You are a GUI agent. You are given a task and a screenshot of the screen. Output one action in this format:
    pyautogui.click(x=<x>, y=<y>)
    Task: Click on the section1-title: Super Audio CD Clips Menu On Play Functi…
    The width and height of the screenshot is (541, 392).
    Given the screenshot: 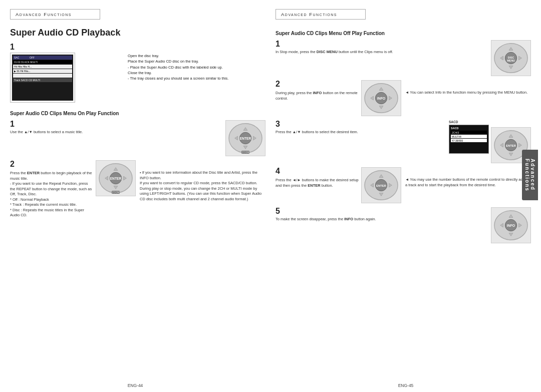 What is the action you would take?
    pyautogui.click(x=138, y=113)
    